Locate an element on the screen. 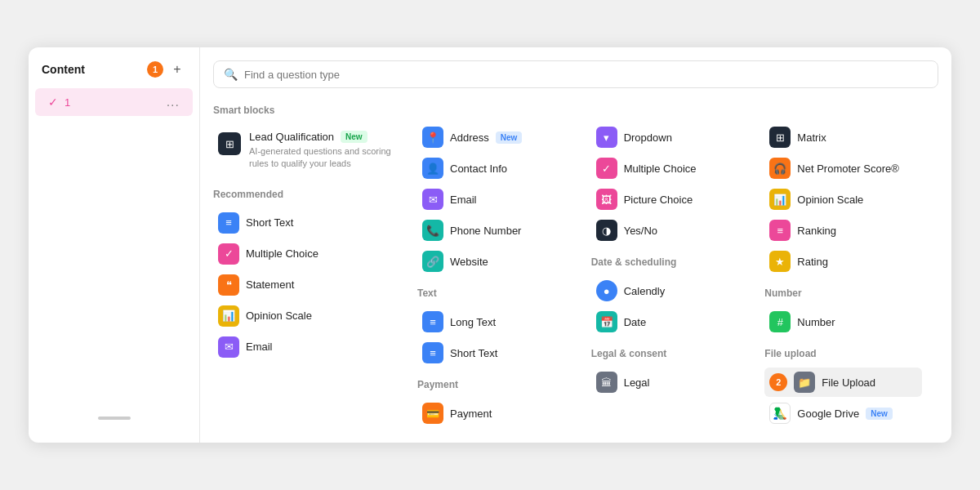  multiple-choice-item: ✓ Multiple Choice is located at coordinates (670, 168).